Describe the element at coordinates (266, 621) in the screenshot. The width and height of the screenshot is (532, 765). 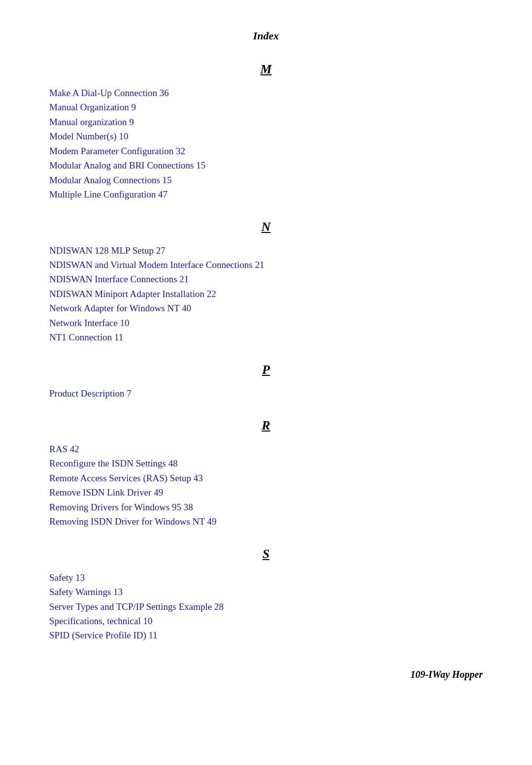
I see `index-entry: Specifications, technical 10` at that location.